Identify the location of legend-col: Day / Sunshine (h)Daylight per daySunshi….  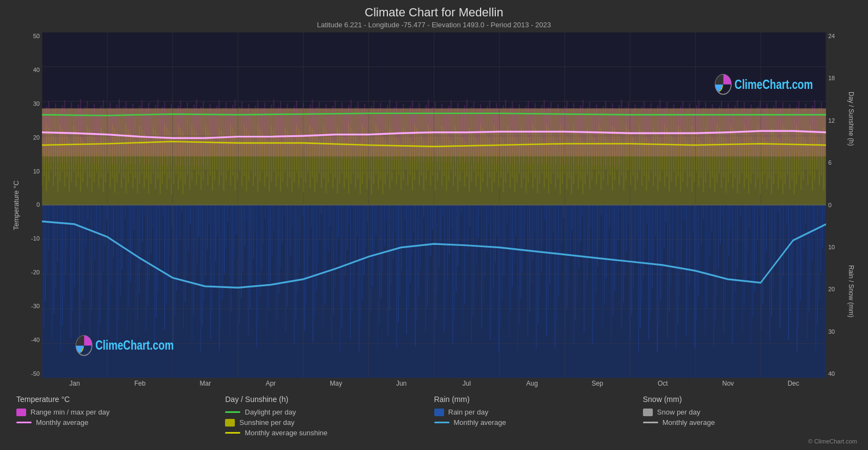
(329, 416).